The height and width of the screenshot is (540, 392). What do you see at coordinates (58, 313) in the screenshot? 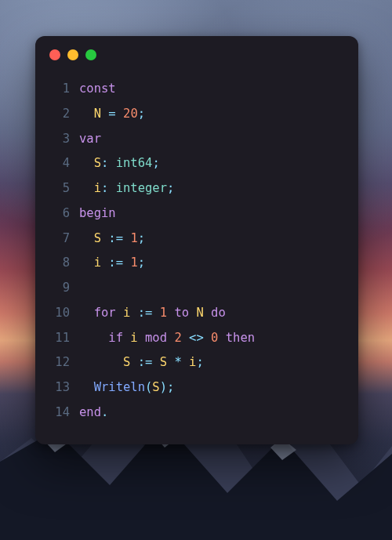
I see `line-number: 10` at bounding box center [58, 313].